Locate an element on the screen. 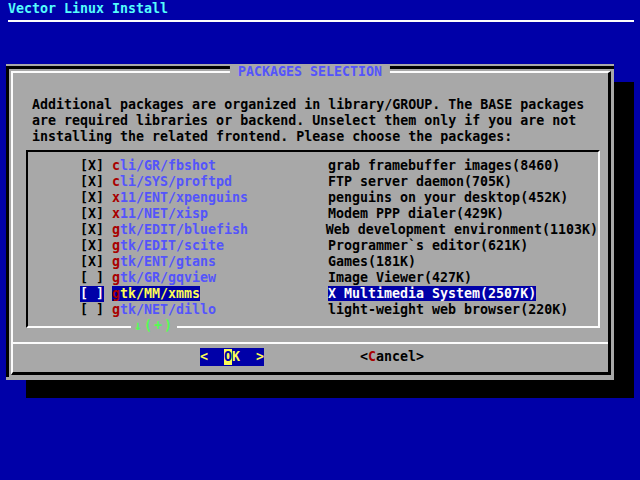  package-name: gtk/ENT/gtans is located at coordinates (216, 262).